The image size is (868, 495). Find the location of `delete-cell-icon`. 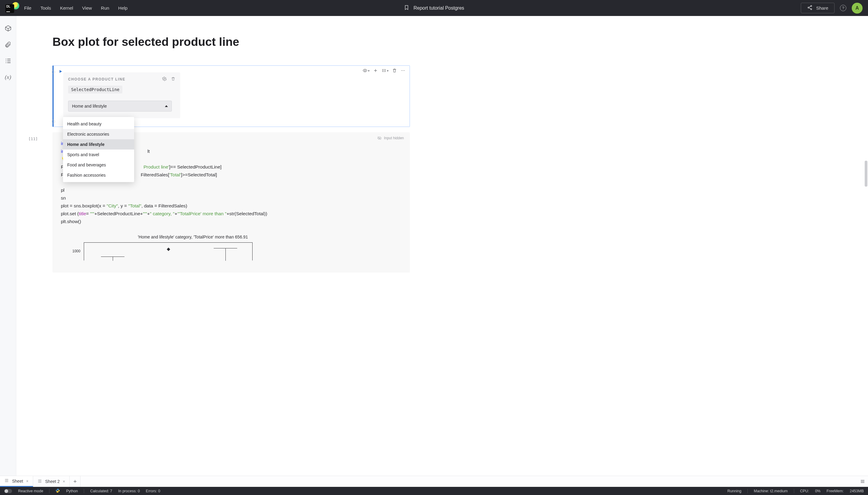

delete-cell-icon is located at coordinates (395, 71).